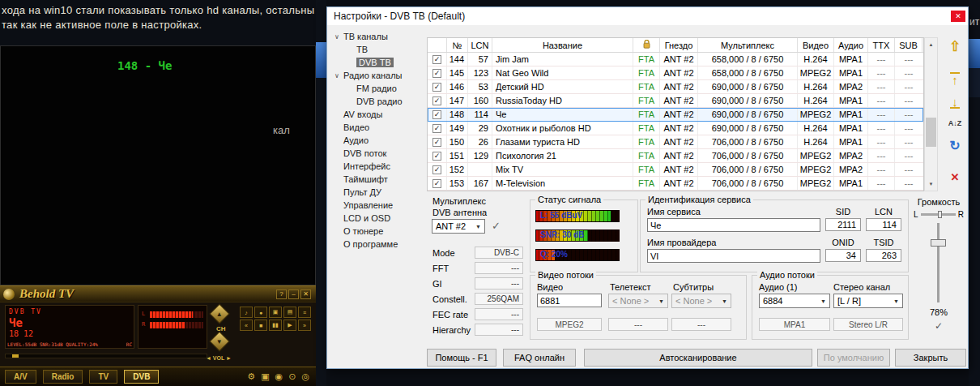  I want to click on teletext-select: < None > ▼, so click(638, 301).